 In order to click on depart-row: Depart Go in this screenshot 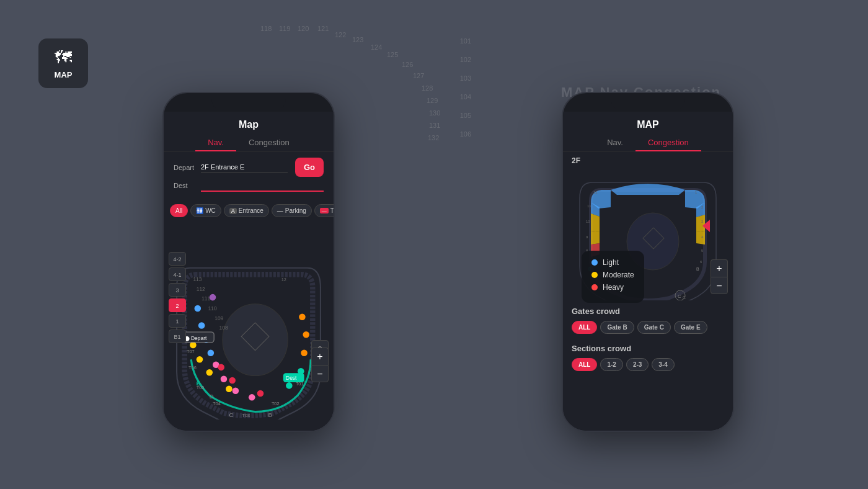, I will do `click(249, 168)`.